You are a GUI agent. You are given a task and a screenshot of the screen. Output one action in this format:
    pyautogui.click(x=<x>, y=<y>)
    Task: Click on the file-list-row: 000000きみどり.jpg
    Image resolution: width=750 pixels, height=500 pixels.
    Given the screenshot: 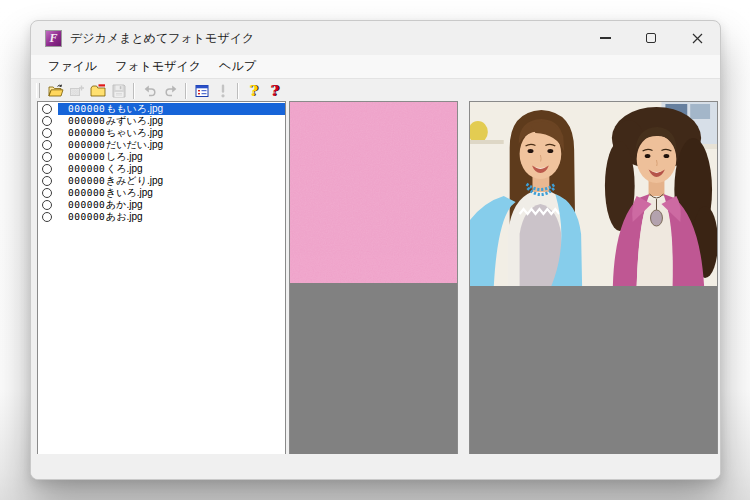 What is the action you would take?
    pyautogui.click(x=162, y=181)
    